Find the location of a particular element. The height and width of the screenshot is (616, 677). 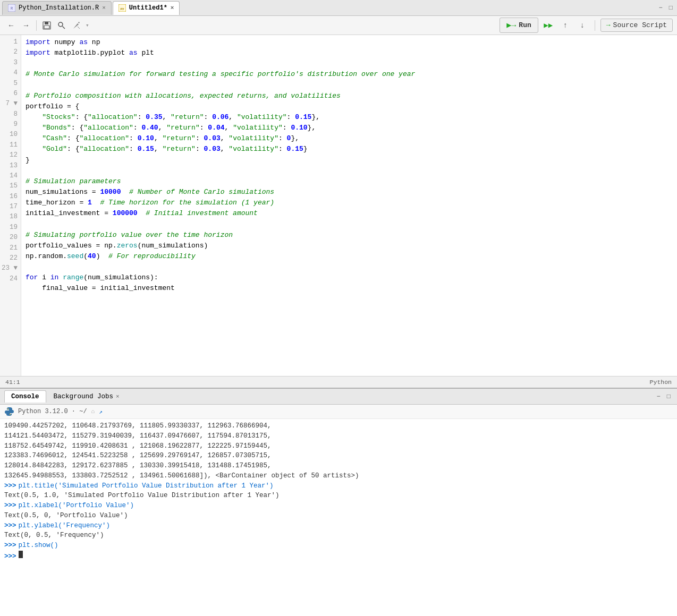

tab-label-2: Untitled1* is located at coordinates (148, 8).